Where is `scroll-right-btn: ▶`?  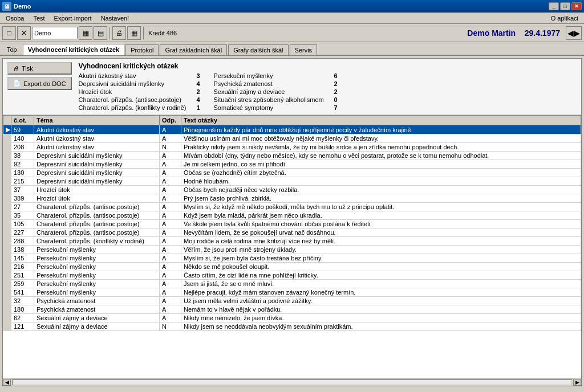 scroll-right-btn: ▶ is located at coordinates (577, 382).